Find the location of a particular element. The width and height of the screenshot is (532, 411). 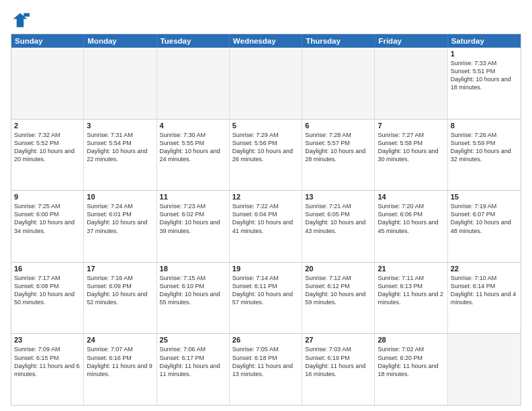

day-info: Sunrise: 7:24 AMSunset: 6:01 PMDaylight:… is located at coordinates (120, 219).